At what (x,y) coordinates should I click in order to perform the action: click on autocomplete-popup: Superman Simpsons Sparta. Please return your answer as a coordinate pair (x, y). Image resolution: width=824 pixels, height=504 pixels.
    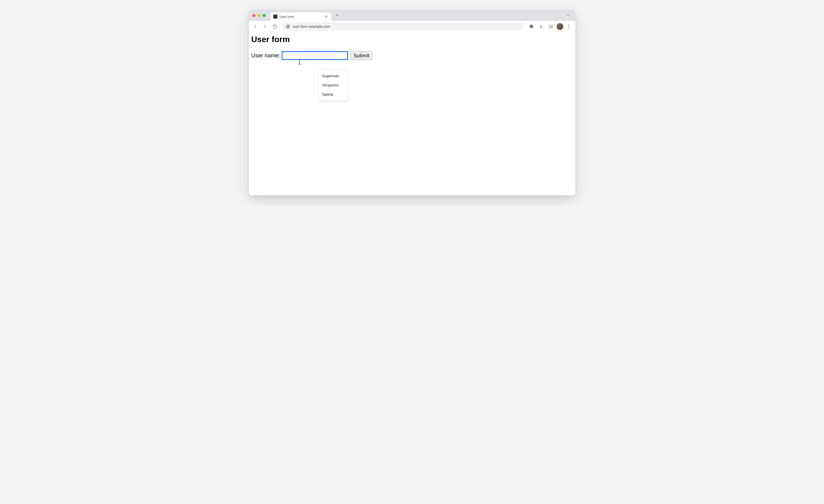
    Looking at the image, I should click on (333, 85).